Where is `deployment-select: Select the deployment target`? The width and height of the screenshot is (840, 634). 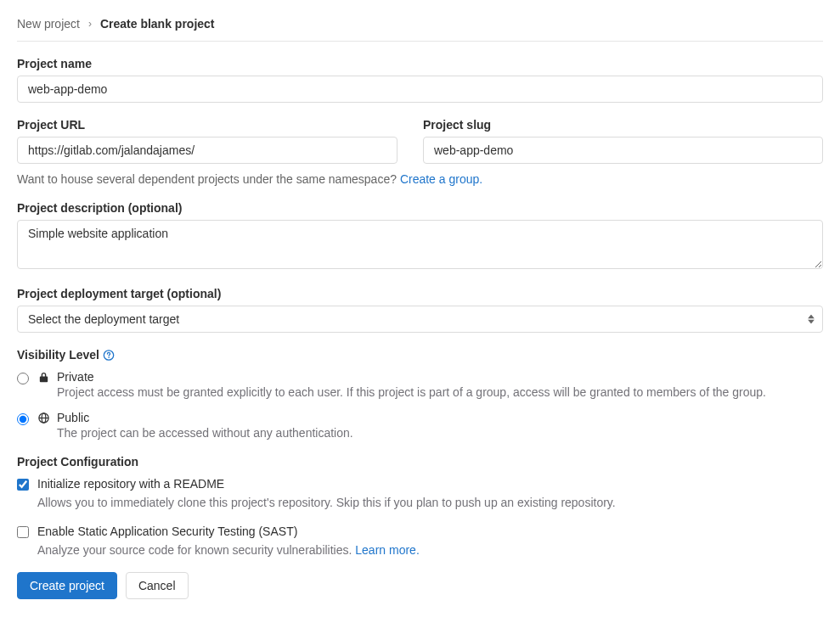 deployment-select: Select the deployment target is located at coordinates (420, 319).